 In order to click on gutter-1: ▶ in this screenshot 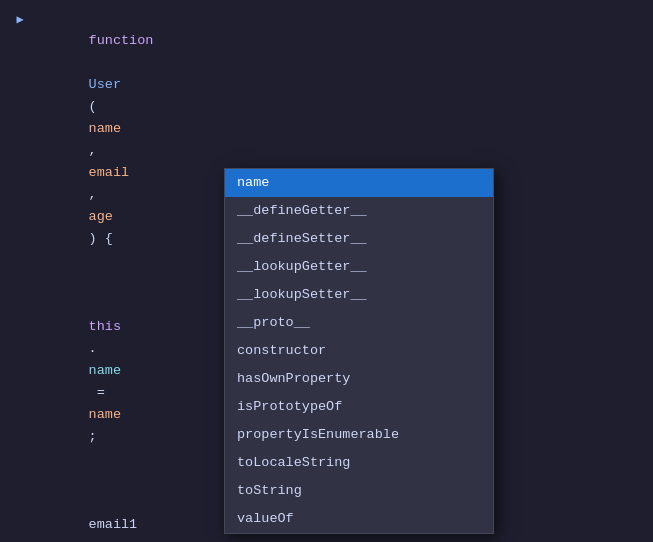, I will do `click(18, 19)`.